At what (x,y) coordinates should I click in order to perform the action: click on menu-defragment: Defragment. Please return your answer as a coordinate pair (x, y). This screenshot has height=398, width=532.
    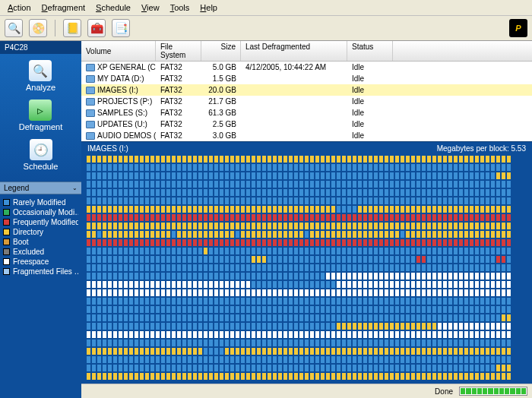
    Looking at the image, I should click on (64, 8).